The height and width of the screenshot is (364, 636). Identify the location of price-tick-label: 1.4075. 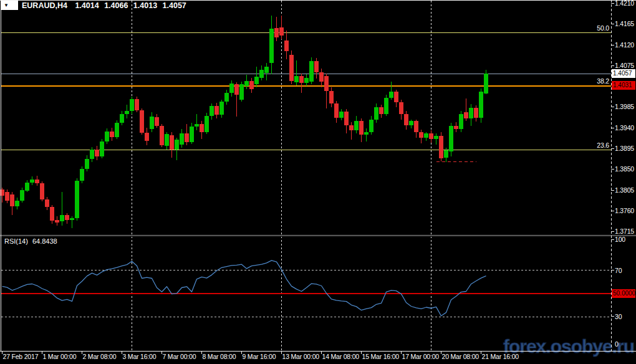
(625, 65).